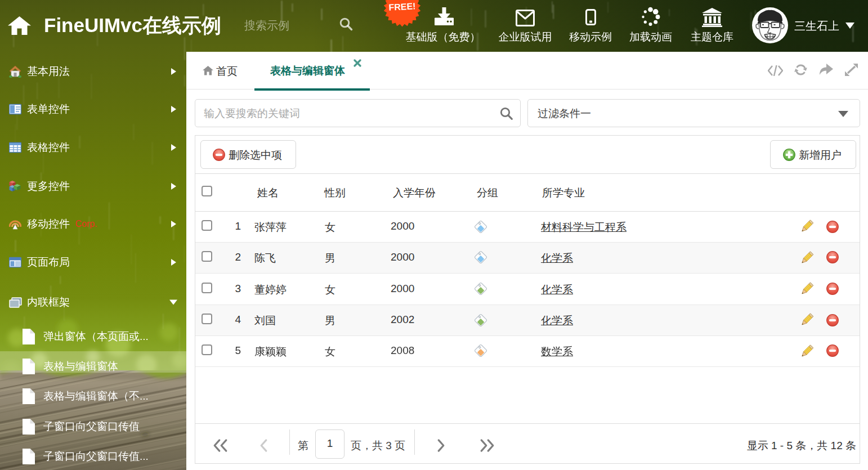  What do you see at coordinates (402, 7) in the screenshot?
I see `svg-text: FREE!` at bounding box center [402, 7].